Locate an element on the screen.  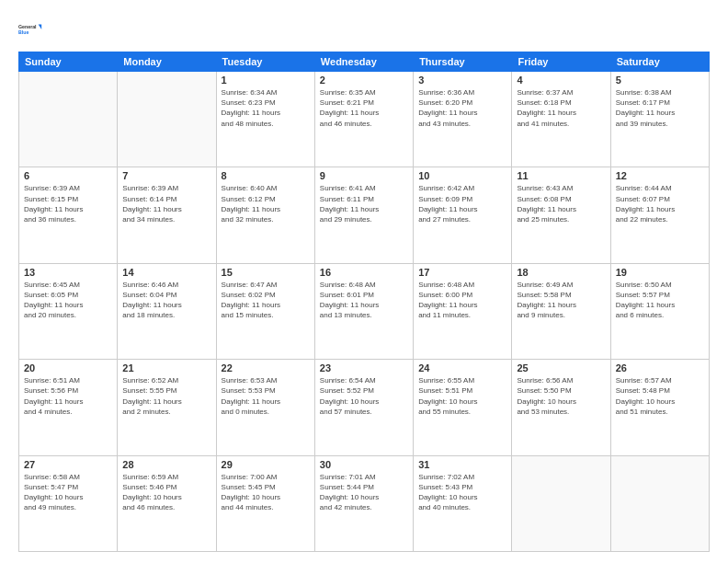
weekday-header-monday: Monday is located at coordinates (167, 63).